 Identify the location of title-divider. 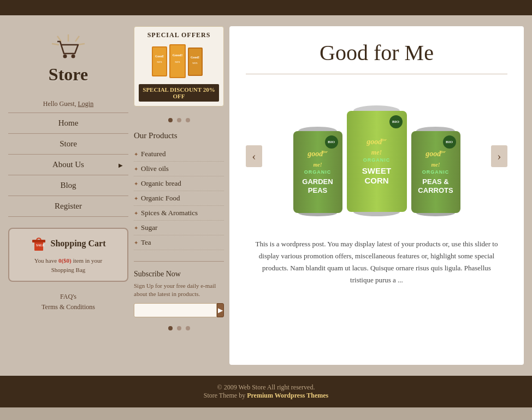
(377, 74).